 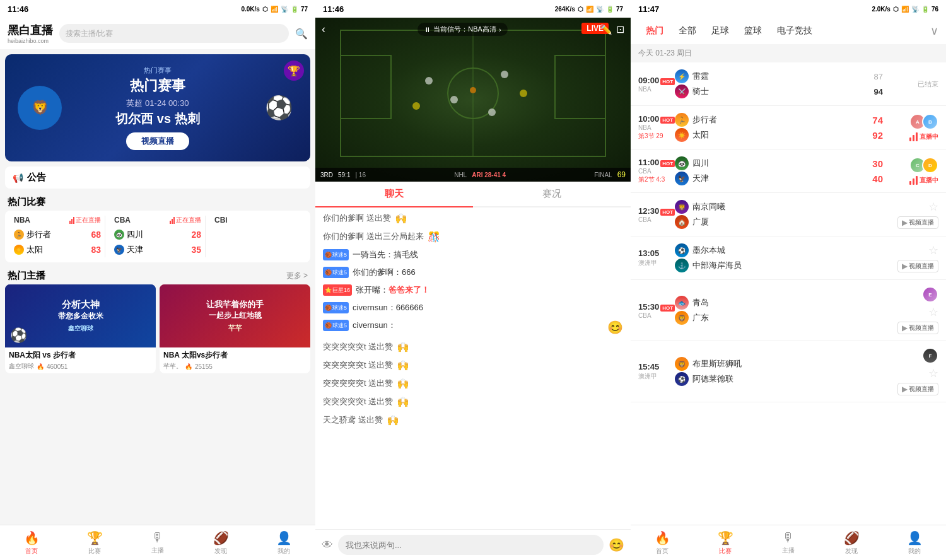 I want to click on filter-all: 全部, so click(x=687, y=31).